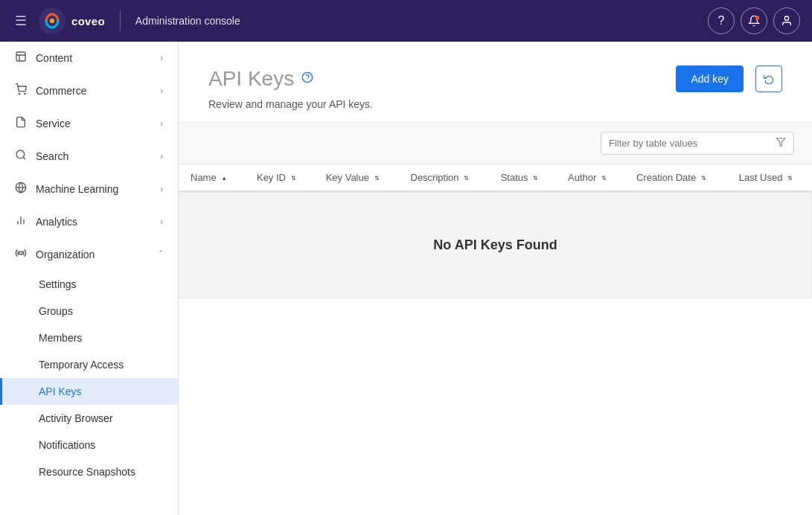  What do you see at coordinates (697, 143) in the screenshot?
I see `filter-input-wrap` at bounding box center [697, 143].